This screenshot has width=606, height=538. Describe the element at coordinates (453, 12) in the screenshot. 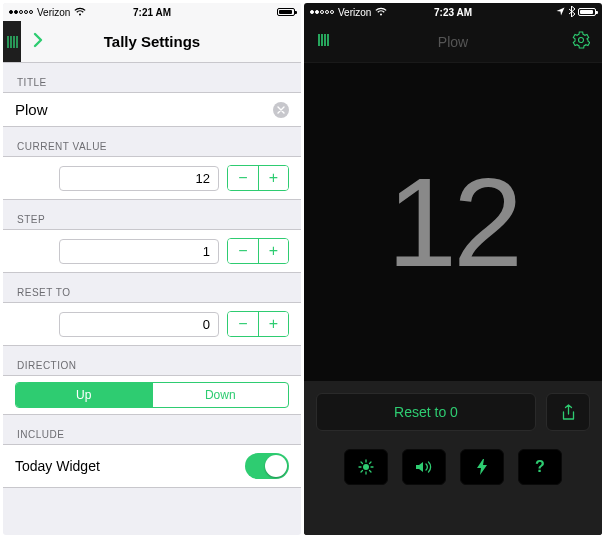

I see `clock: 7:23 AM` at that location.